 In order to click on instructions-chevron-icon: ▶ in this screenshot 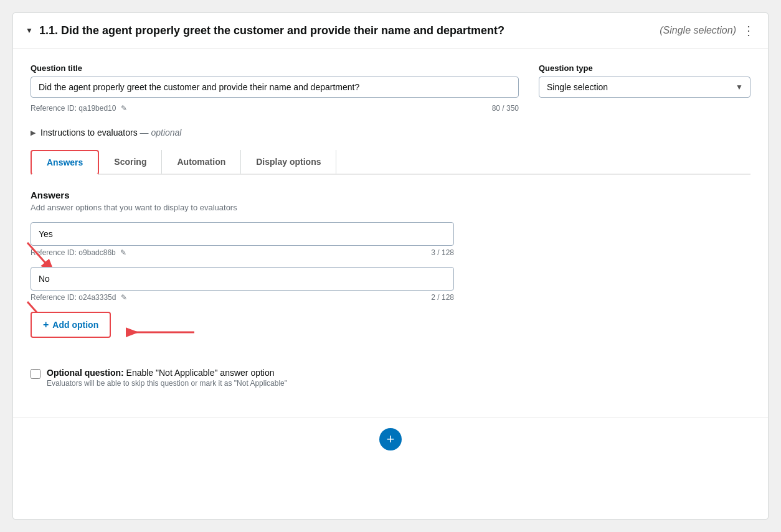, I will do `click(33, 133)`.